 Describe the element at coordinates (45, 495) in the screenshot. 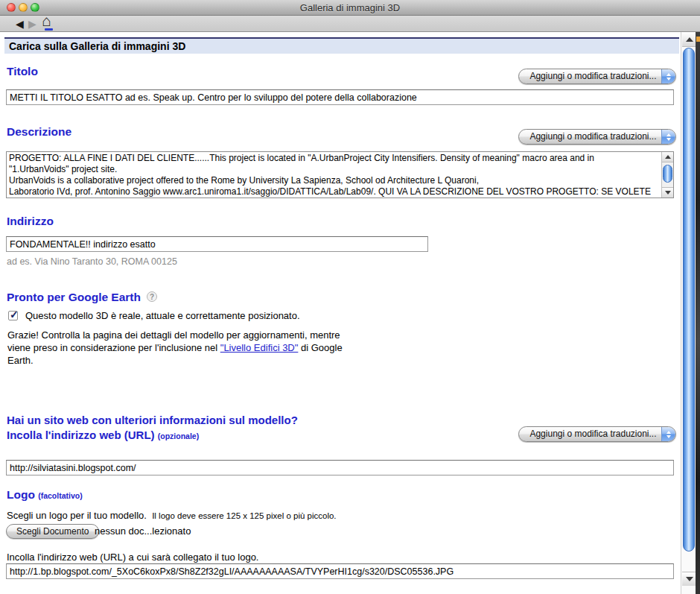

I see `logo-heading: Logo (facoltativo)` at that location.